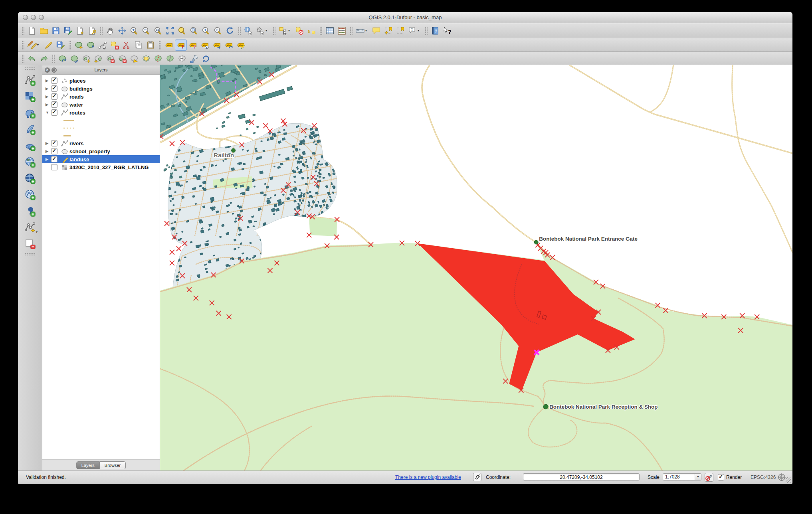 The height and width of the screenshot is (514, 812). Describe the element at coordinates (388, 31) in the screenshot. I see `new-bookmark` at that location.